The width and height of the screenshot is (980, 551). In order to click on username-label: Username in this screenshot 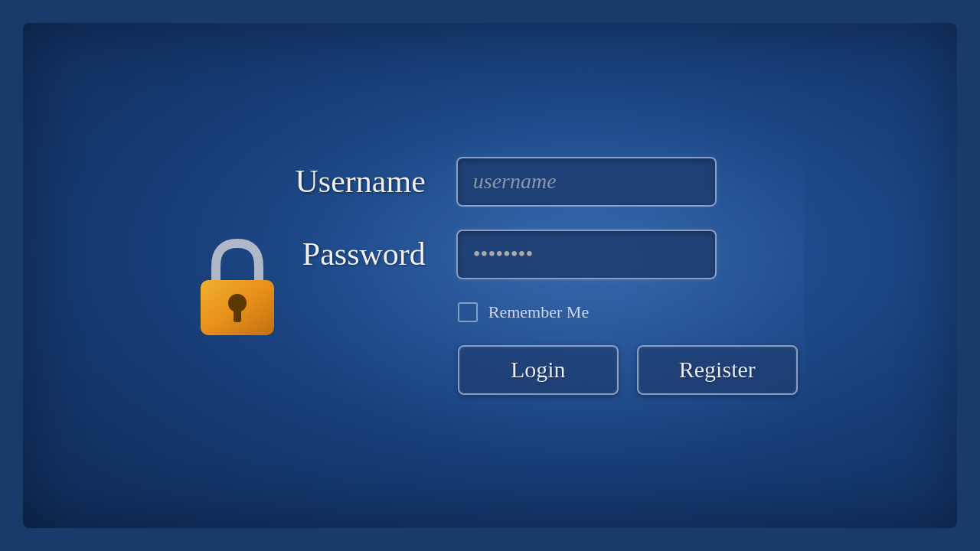, I will do `click(341, 181)`.